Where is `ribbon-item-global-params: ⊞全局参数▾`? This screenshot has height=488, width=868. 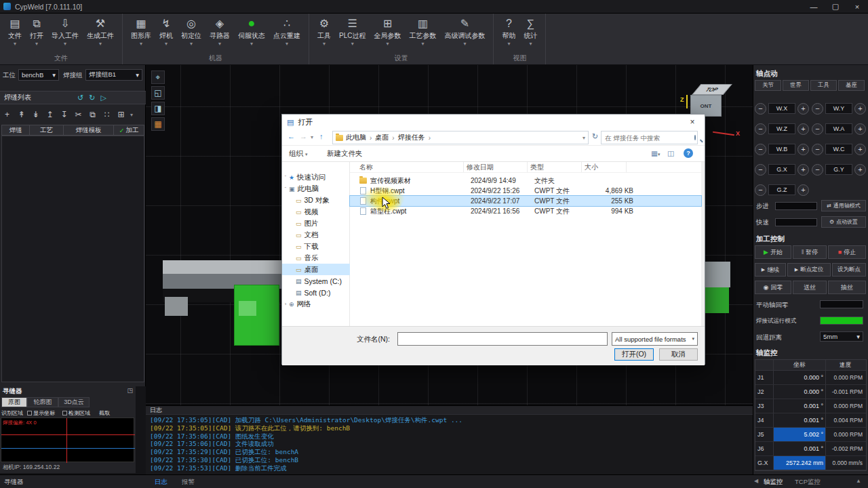
ribbon-item-global-params: ⊞全局参数▾ is located at coordinates (387, 31).